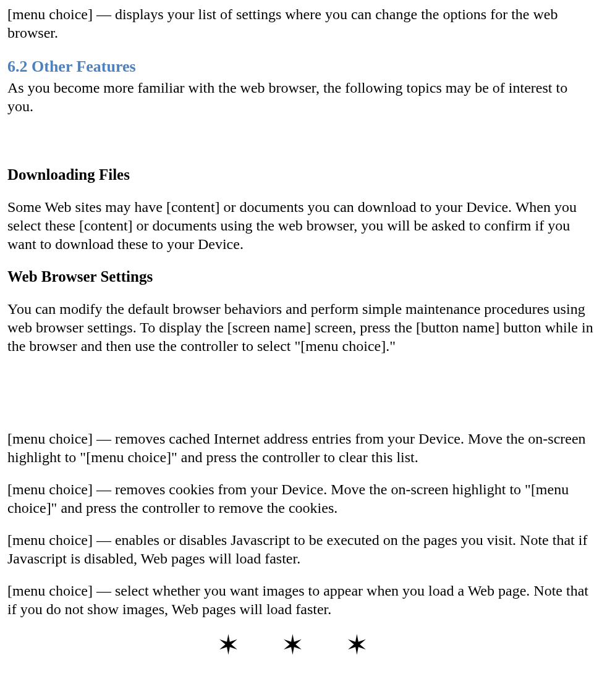 This screenshot has height=700, width=602. Describe the element at coordinates (301, 327) in the screenshot. I see `web-browser-settings-body: You can modify the default browser behav…` at that location.